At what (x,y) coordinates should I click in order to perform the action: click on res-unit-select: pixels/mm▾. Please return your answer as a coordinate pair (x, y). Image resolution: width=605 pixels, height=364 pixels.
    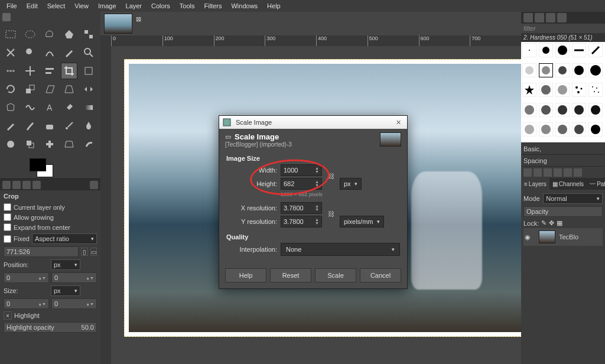
    Looking at the image, I should click on (362, 222).